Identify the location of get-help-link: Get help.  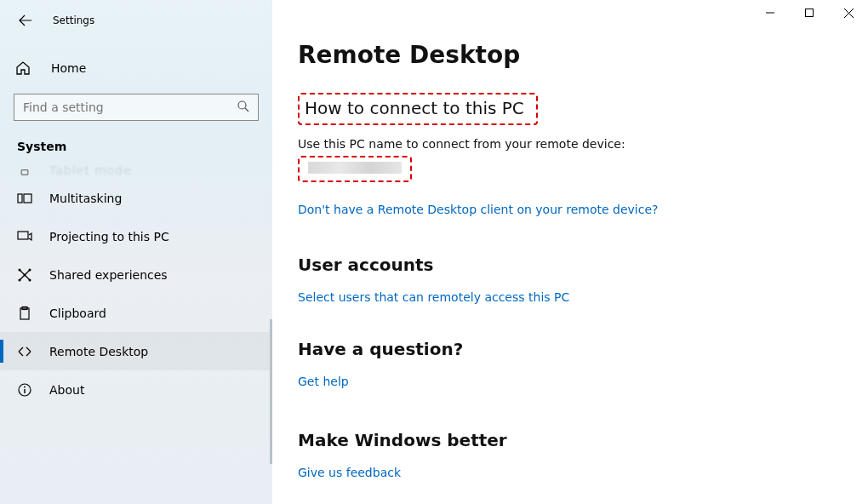
(323, 381).